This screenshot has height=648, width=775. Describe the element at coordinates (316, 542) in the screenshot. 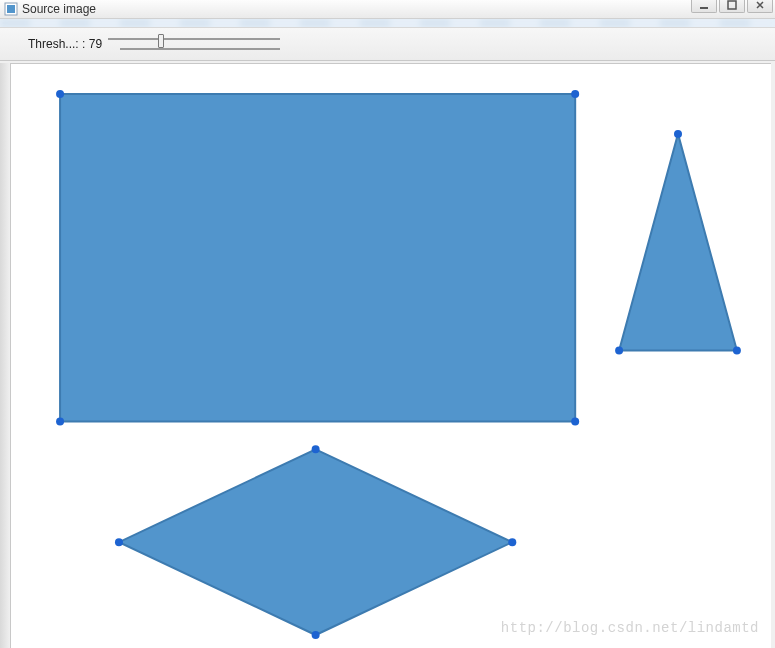

I see `rhombus-shape` at that location.